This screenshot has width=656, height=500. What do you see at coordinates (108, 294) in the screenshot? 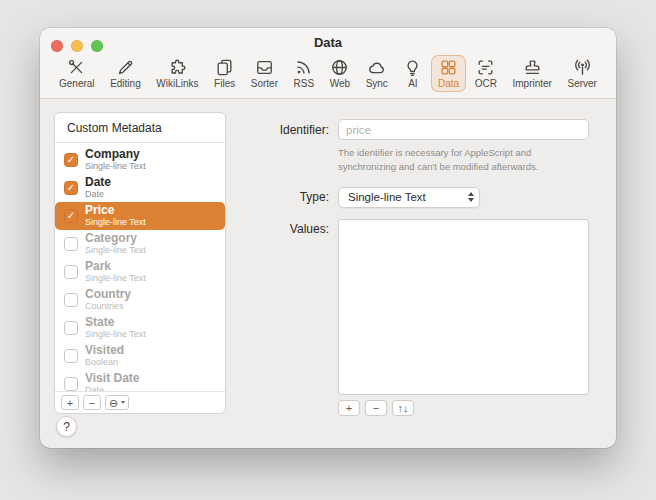
I see `metadata-name: Country` at bounding box center [108, 294].